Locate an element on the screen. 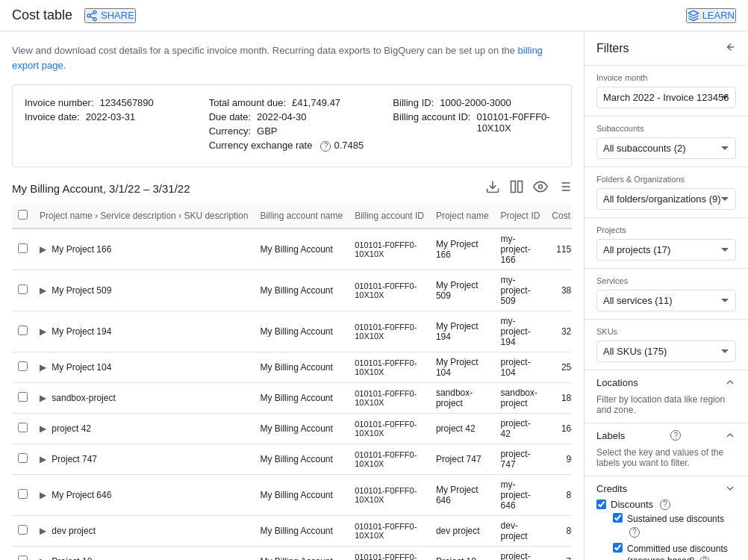 Image resolution: width=748 pixels, height=560 pixels. invoice-month-select: March 2022 - Invoice 1234567890 is located at coordinates (666, 97).